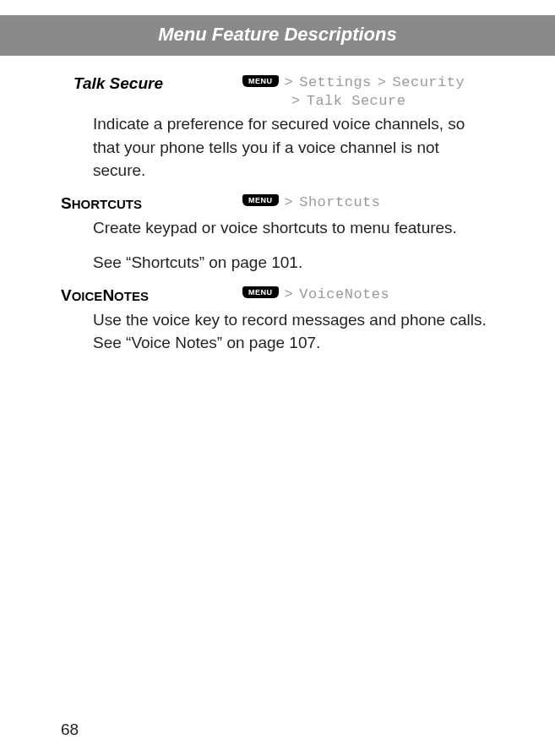 This screenshot has width=555, height=756. Describe the element at coordinates (88, 296) in the screenshot. I see `title-rest: OICE` at that location.